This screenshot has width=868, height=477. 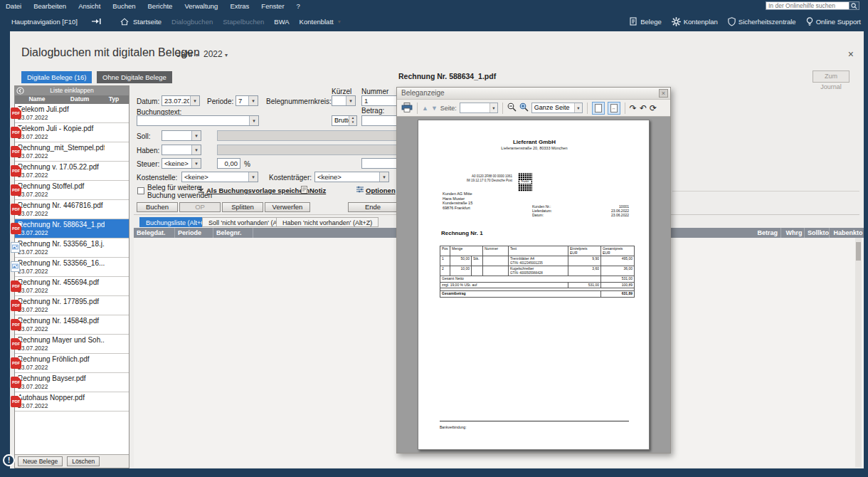 What do you see at coordinates (373, 207) in the screenshot?
I see `ende-button: Ende` at bounding box center [373, 207].